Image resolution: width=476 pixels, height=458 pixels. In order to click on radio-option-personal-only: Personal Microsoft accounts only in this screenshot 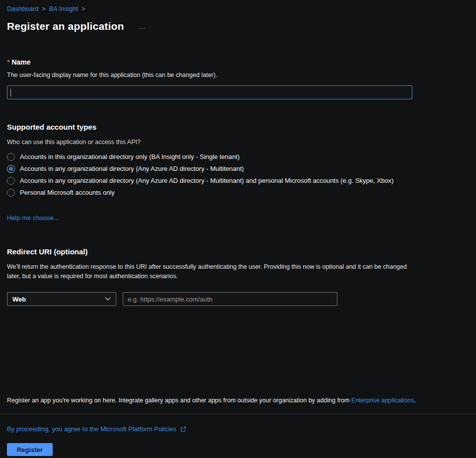, I will do `click(238, 193)`.